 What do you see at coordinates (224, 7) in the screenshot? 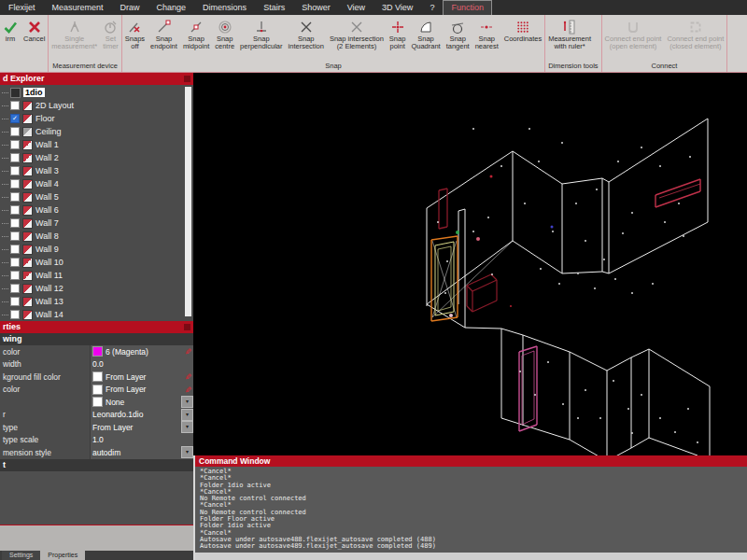
I see `menu-item-dimensions: Dimensions` at bounding box center [224, 7].